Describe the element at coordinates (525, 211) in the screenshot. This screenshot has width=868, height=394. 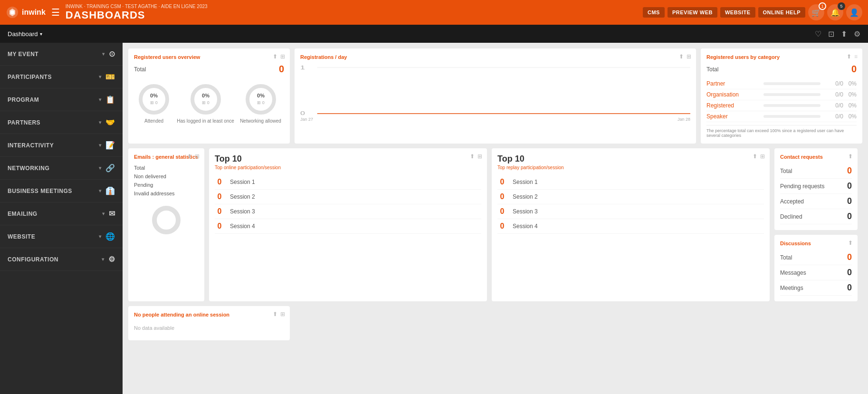
I see `top10-replay-s3-name: Session 3` at that location.